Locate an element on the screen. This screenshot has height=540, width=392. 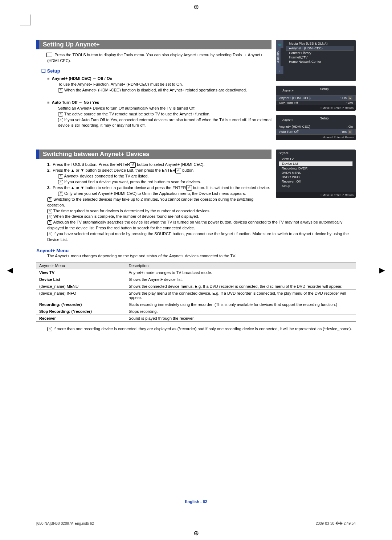
osd-device-list: Anynet+ View TV Device List Recording: D… is located at coordinates (316, 173).